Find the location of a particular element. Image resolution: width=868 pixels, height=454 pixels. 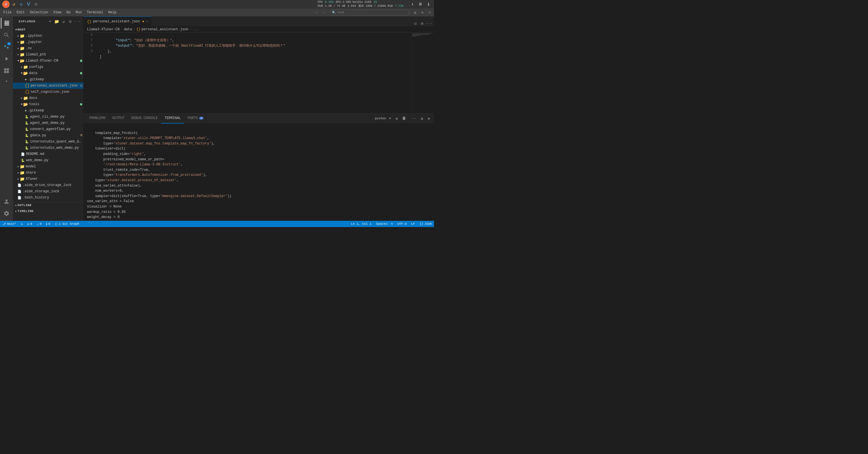

menu-edit: Edit is located at coordinates (21, 12).